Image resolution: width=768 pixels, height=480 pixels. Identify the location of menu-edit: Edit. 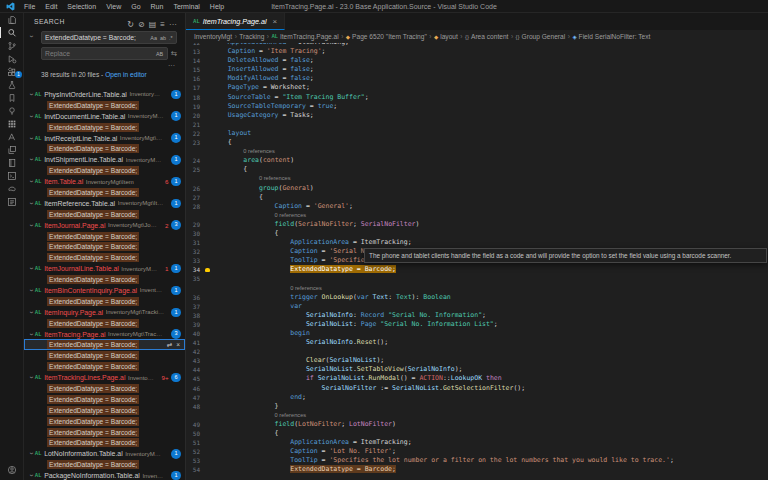
(51, 6).